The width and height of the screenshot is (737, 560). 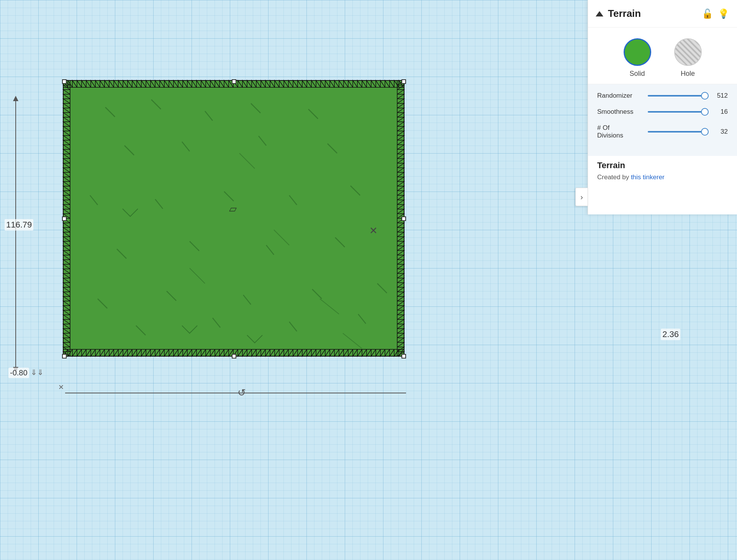 I want to click on dim-line-left, so click(x=16, y=234).